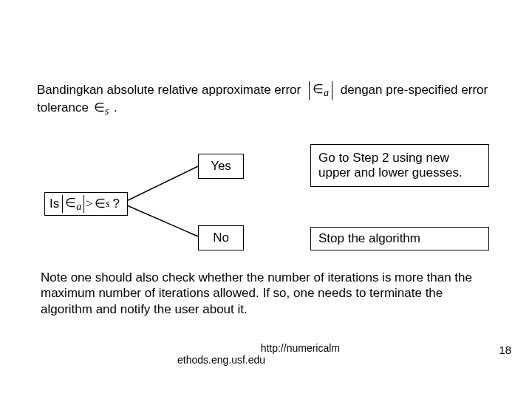 Image resolution: width=532 pixels, height=399 pixels. Describe the element at coordinates (221, 166) in the screenshot. I see `yes-label: Yes` at that location.